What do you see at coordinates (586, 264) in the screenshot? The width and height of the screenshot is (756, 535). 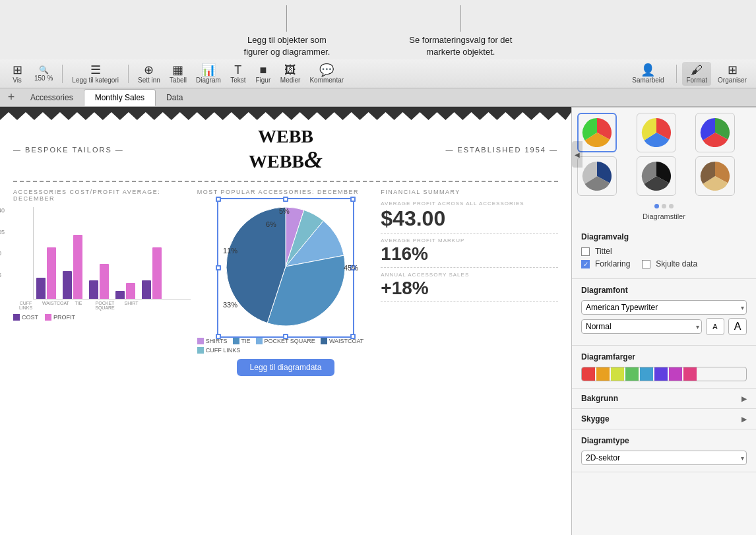 I see `forklaring-checkbox: ✓` at bounding box center [586, 264].